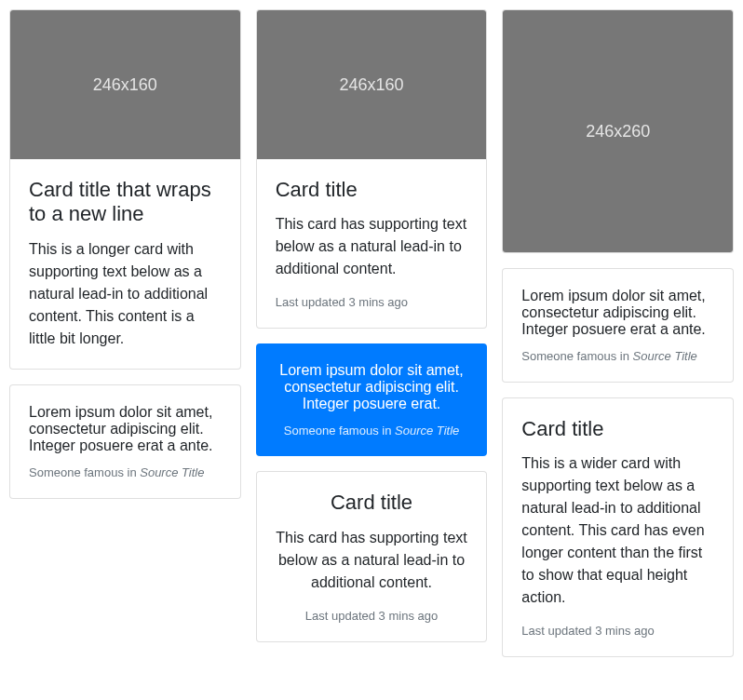 This screenshot has width=743, height=700. What do you see at coordinates (618, 527) in the screenshot?
I see `card-body: Card title This is a wider card with sup…` at bounding box center [618, 527].